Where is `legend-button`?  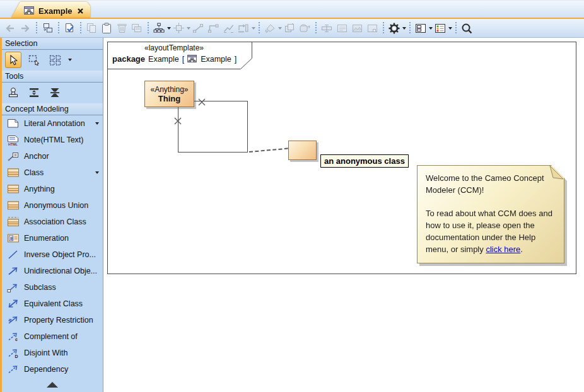 legend-button is located at coordinates (440, 28).